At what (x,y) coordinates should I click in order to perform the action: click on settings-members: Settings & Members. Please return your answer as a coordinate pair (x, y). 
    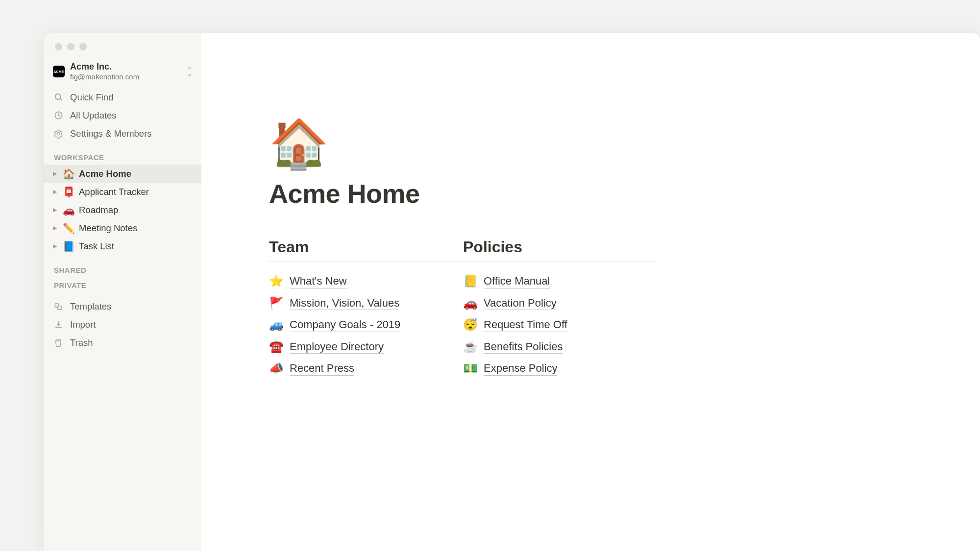
    Looking at the image, I should click on (122, 133).